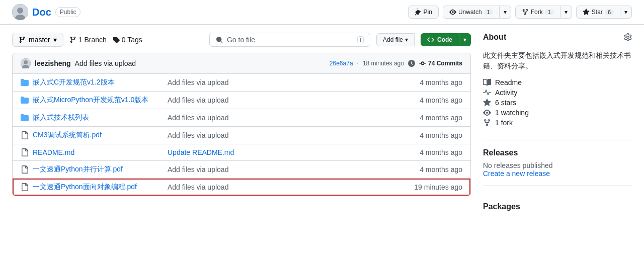 The width and height of the screenshot is (644, 257). What do you see at coordinates (557, 39) in the screenshot?
I see `about-header: About` at bounding box center [557, 39].